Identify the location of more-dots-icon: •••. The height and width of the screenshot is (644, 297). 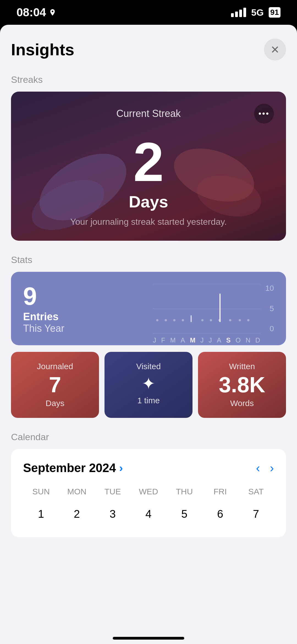
(264, 114).